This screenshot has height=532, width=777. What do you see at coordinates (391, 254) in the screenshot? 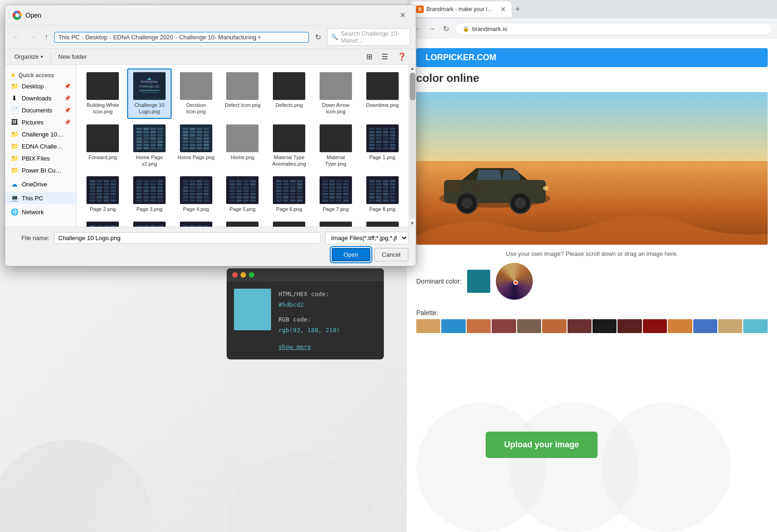
I see `cancel-button: Cancel` at bounding box center [391, 254].